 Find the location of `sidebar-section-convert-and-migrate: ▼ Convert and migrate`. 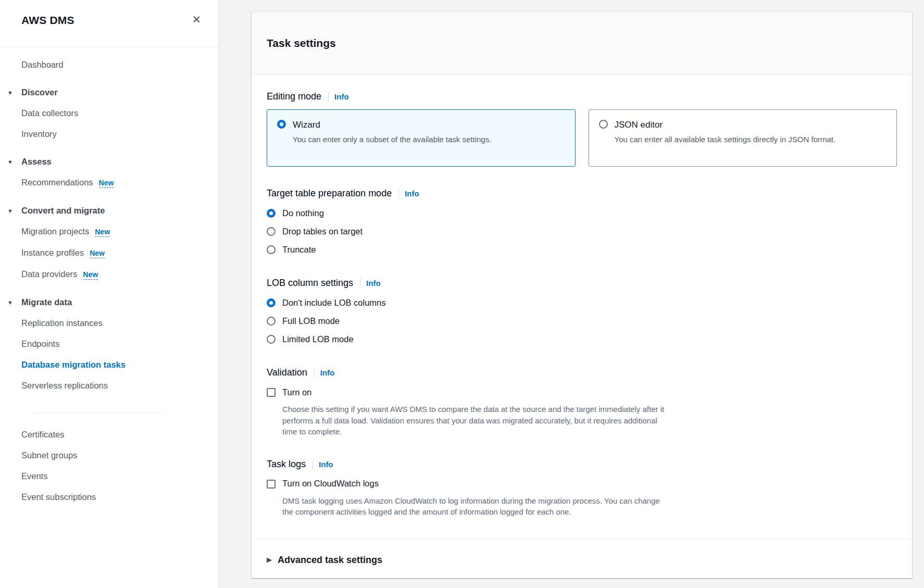

sidebar-section-convert-and-migrate: ▼ Convert and migrate is located at coordinates (113, 210).